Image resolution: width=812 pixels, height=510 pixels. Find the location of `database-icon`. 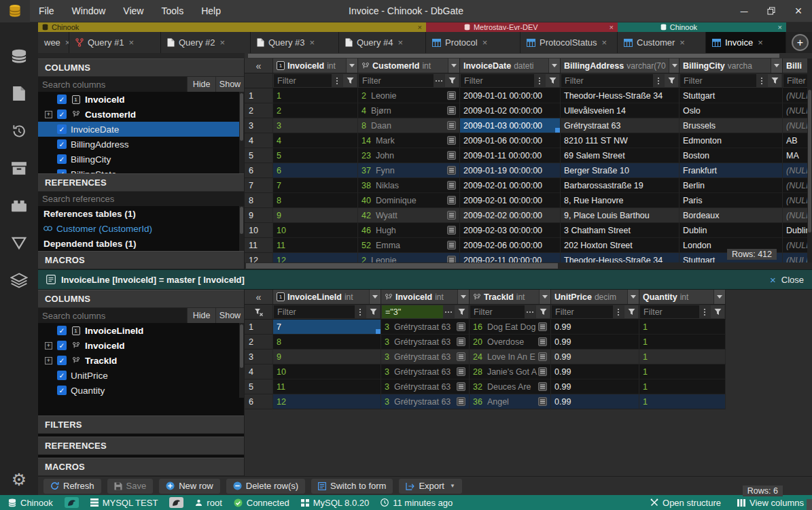

database-icon is located at coordinates (19, 56).